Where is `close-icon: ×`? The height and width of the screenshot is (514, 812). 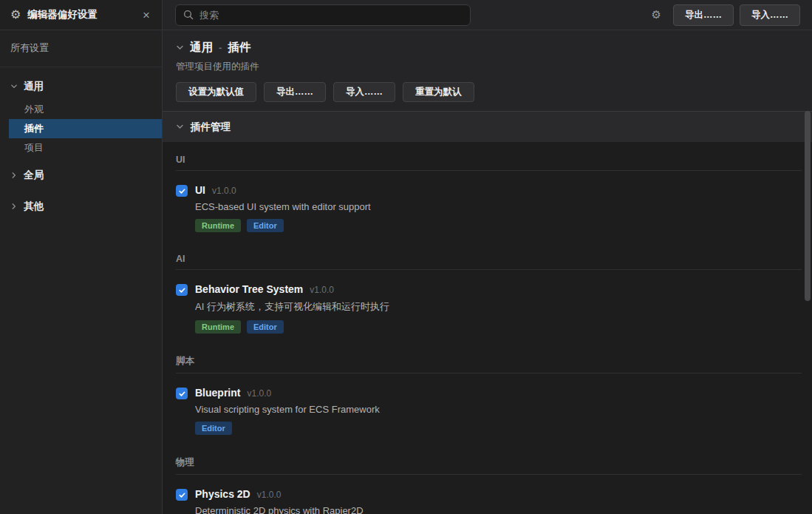
close-icon: × is located at coordinates (146, 15).